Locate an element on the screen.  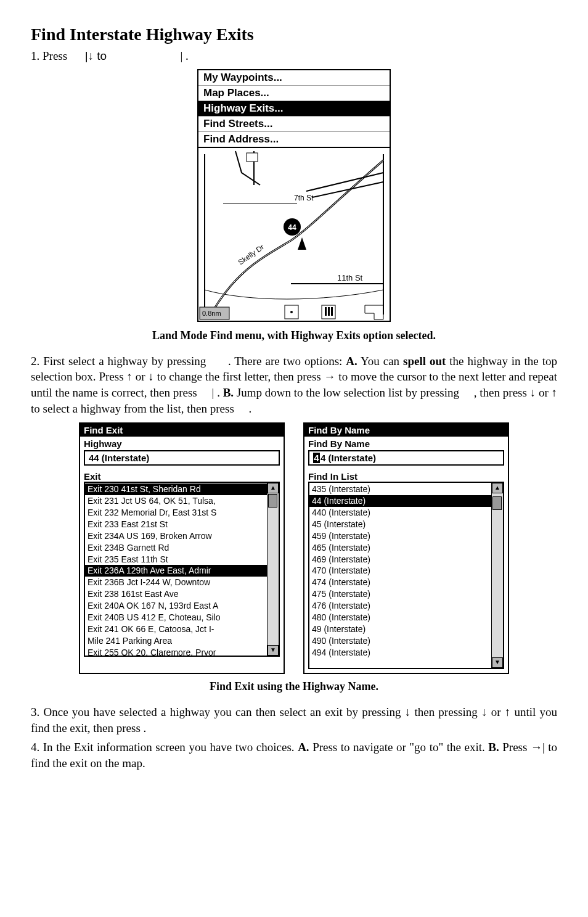
list-item: 44 (Interstate) is located at coordinates (406, 501).